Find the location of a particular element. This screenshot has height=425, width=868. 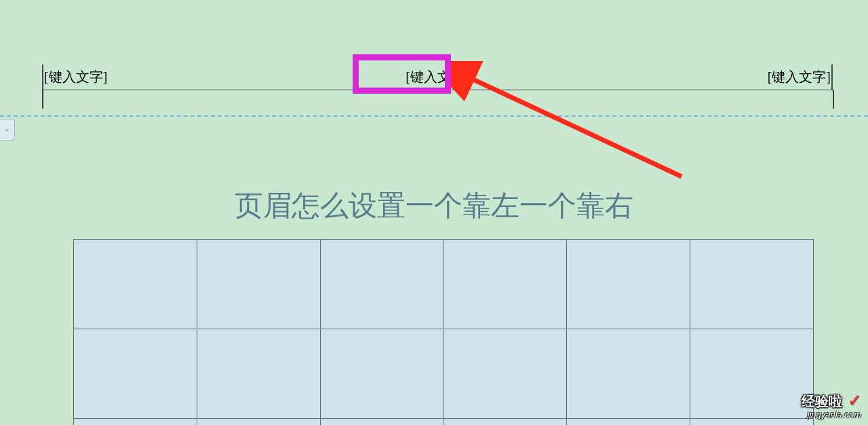

watermark-url: jingyanla.com is located at coordinates (831, 414).